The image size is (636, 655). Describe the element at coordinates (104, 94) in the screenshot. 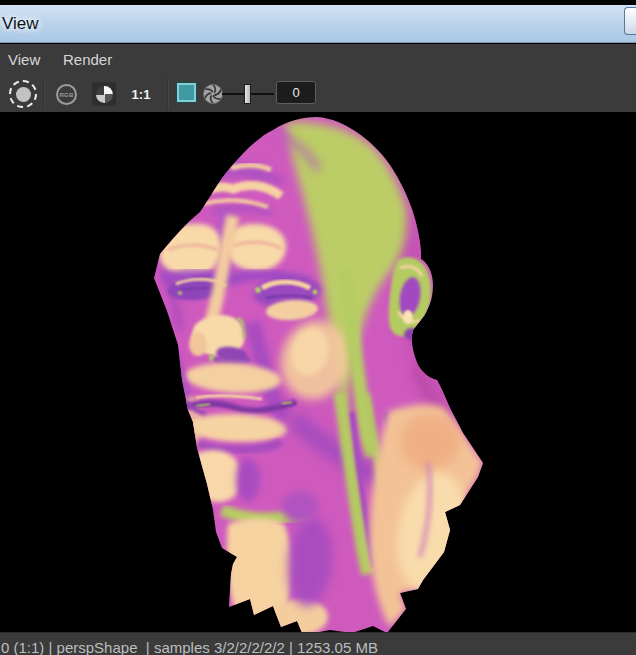

I see `quadrant-pie-glyph` at that location.